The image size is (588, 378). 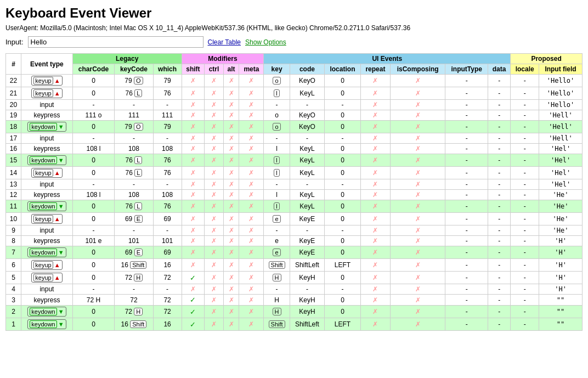 I want to click on check-mark: ✓, so click(x=193, y=300).